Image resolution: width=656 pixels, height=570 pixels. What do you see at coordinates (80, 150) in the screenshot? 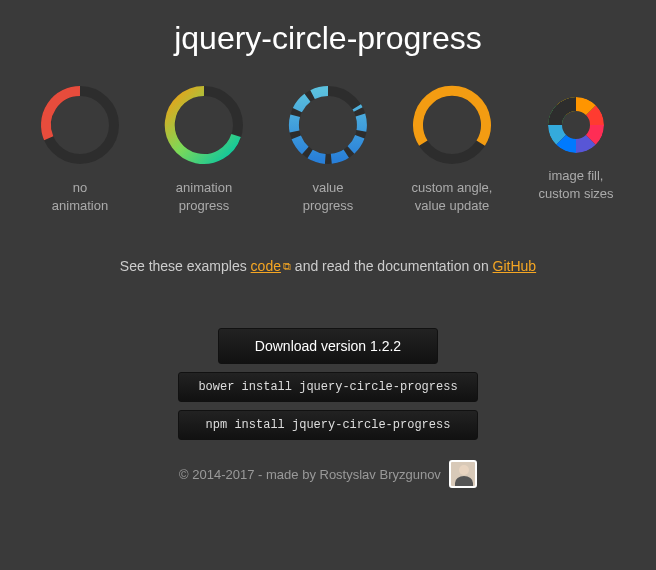
I see `example-no-animation: no animation` at bounding box center [80, 150].